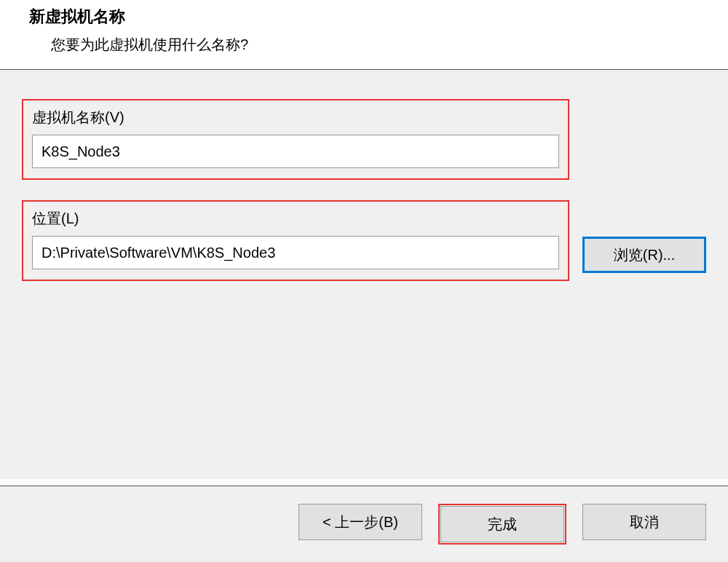 This screenshot has width=728, height=562. Describe the element at coordinates (644, 255) in the screenshot. I see `browse-button: 浏览(R)...` at that location.